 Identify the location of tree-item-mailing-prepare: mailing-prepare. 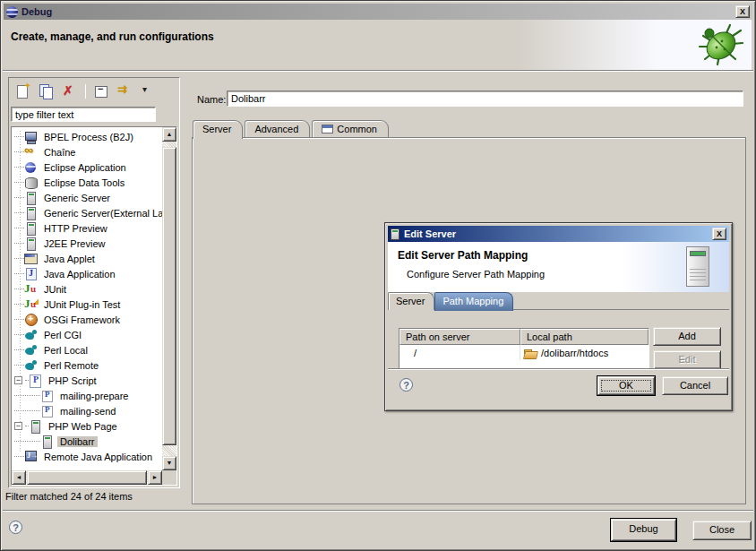
(87, 396).